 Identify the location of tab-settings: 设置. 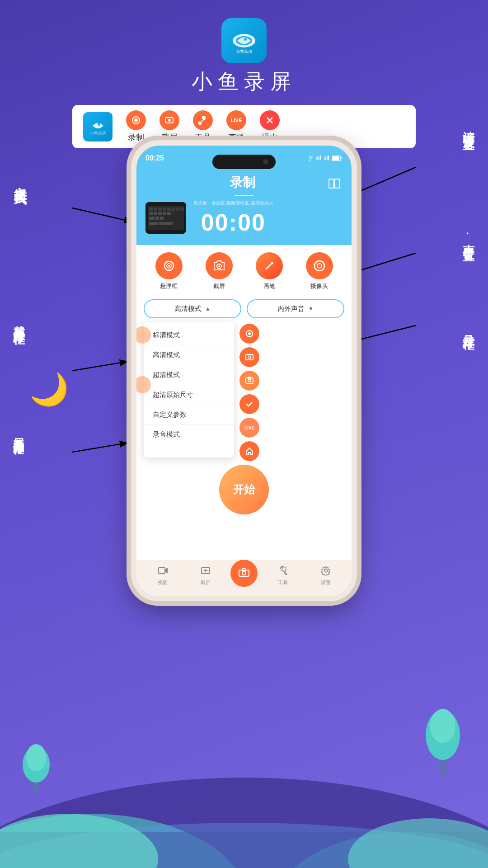
(325, 576).